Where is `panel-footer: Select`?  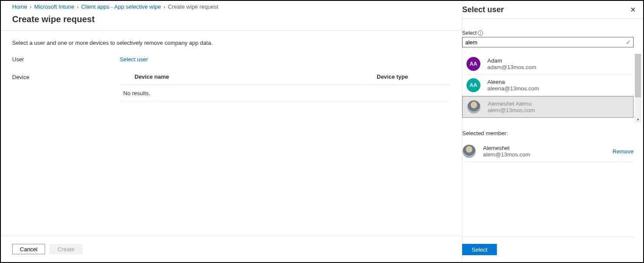 panel-footer: Select is located at coordinates (548, 250).